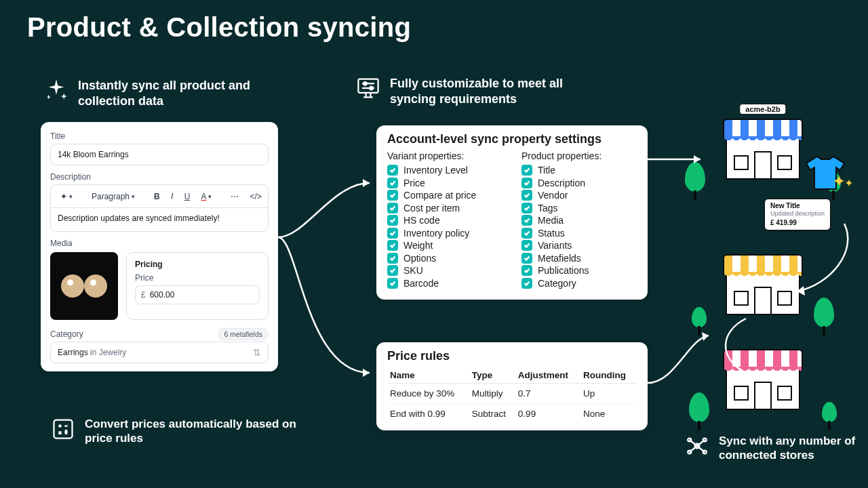  What do you see at coordinates (159, 243) in the screenshot?
I see `media-label: Media` at bounding box center [159, 243].